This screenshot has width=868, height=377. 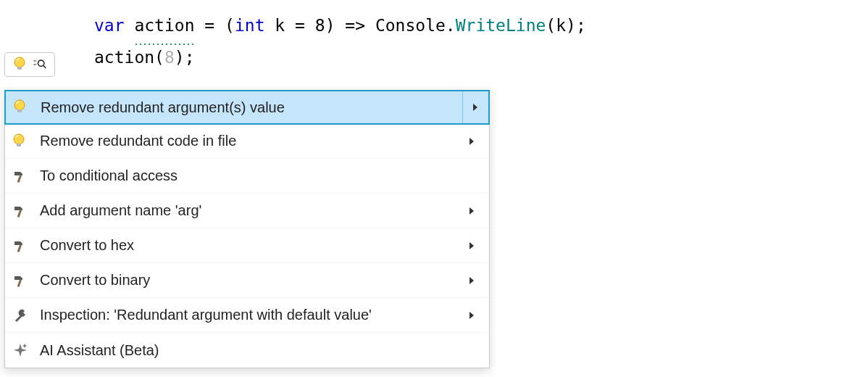 I want to click on keyword-int: int, so click(x=250, y=25).